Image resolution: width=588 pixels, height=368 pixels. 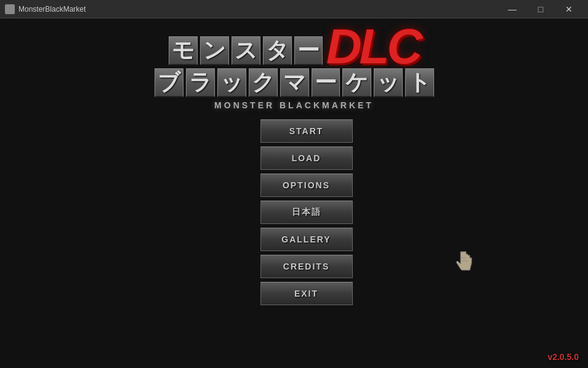 What do you see at coordinates (294, 46) in the screenshot?
I see `logo-row1: モ ン ス タ ー DLC` at bounding box center [294, 46].